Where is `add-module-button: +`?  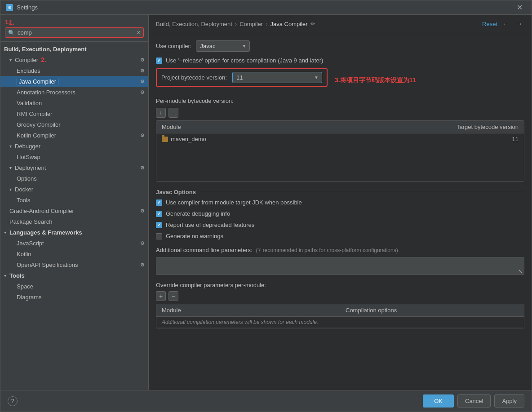 add-module-button: + is located at coordinates (161, 113).